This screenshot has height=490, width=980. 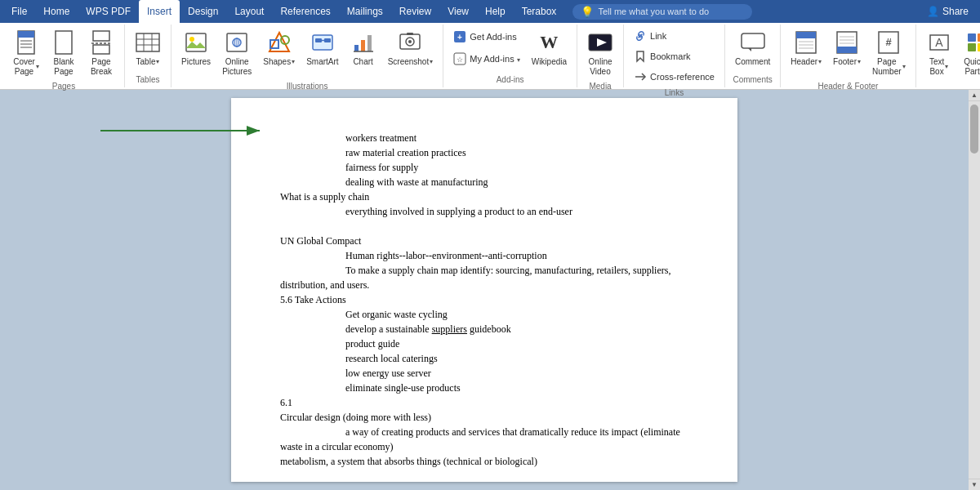 I want to click on tab-terabox: Terabox, so click(x=539, y=11).